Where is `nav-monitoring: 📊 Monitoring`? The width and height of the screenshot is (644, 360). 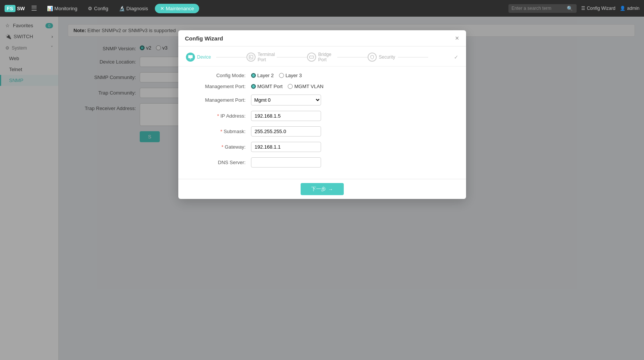 nav-monitoring: 📊 Monitoring is located at coordinates (62, 8).